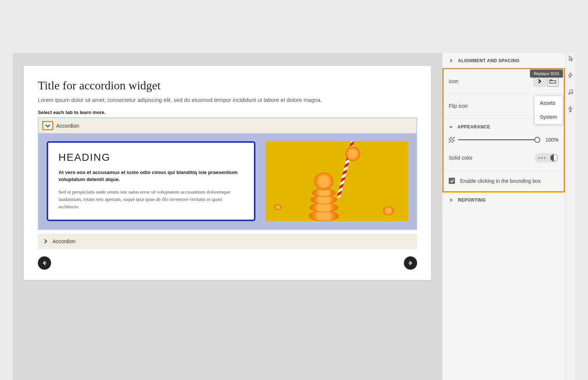 The image size is (588, 380). Describe the element at coordinates (227, 126) in the screenshot. I see `accordion-header: Accordion` at that location.